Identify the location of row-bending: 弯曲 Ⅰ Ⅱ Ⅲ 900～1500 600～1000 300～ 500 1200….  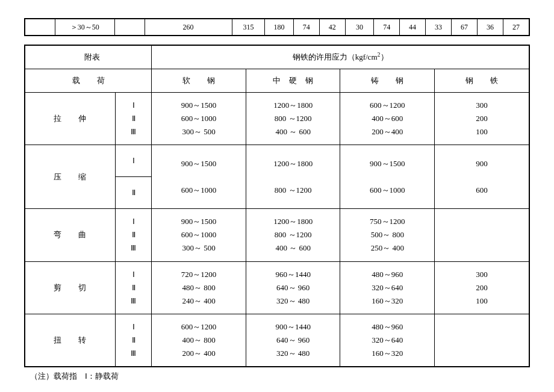
(277, 235).